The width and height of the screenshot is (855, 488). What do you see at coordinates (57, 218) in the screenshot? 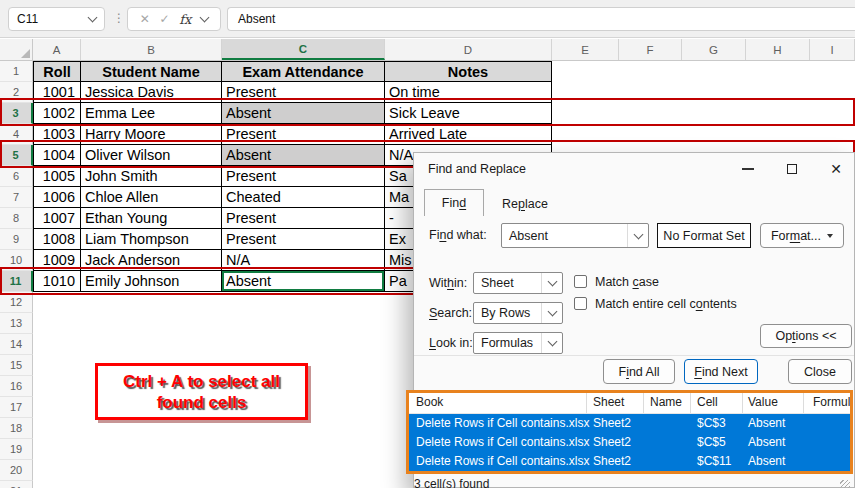
I see `cell-A8: 1007` at bounding box center [57, 218].